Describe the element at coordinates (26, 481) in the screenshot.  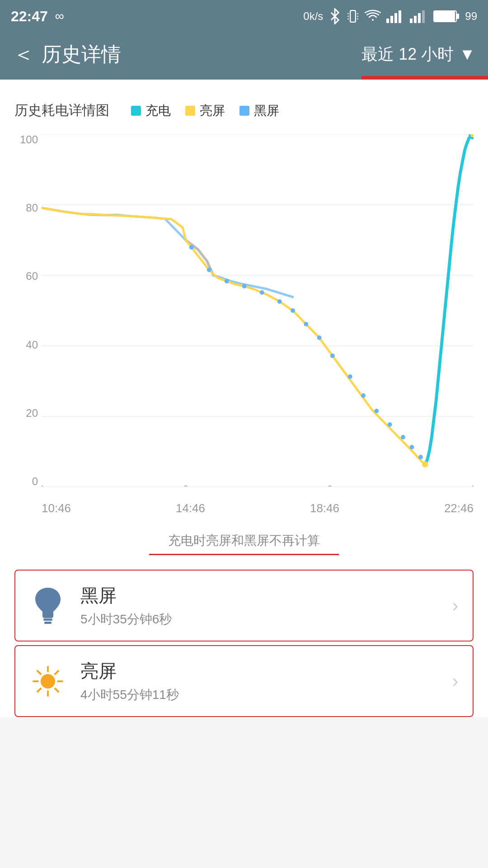
I see `y-label-0: 0` at that location.